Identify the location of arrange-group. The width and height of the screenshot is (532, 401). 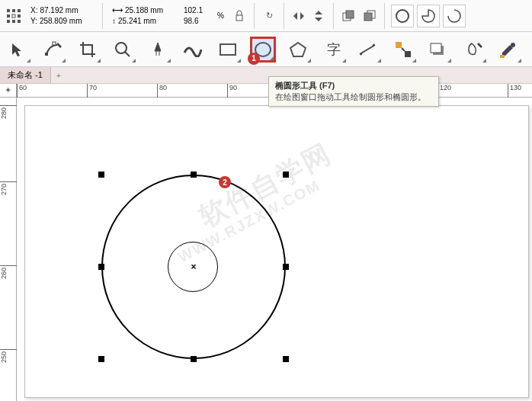
(359, 16).